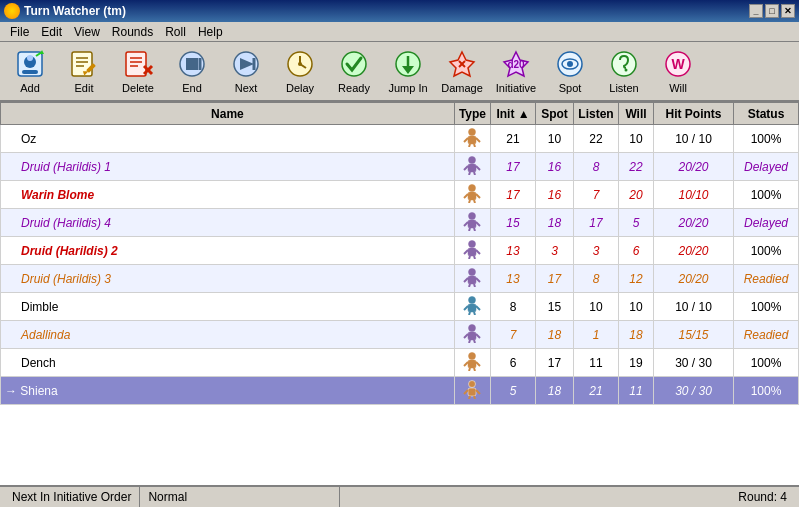 Image resolution: width=799 pixels, height=507 pixels. Describe the element at coordinates (176, 32) in the screenshot. I see `menu-roll: Roll` at that location.